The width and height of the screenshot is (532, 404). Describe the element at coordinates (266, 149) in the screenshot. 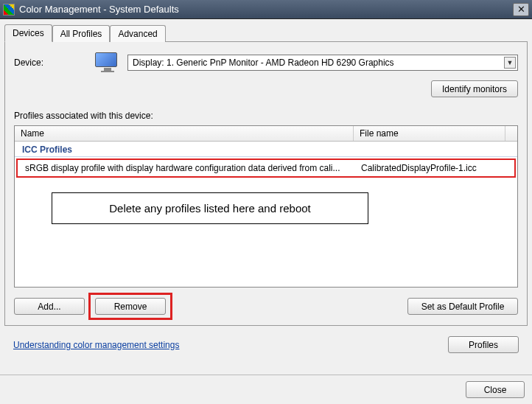

I see `listview-group-icc: ICC Profiles` at that location.